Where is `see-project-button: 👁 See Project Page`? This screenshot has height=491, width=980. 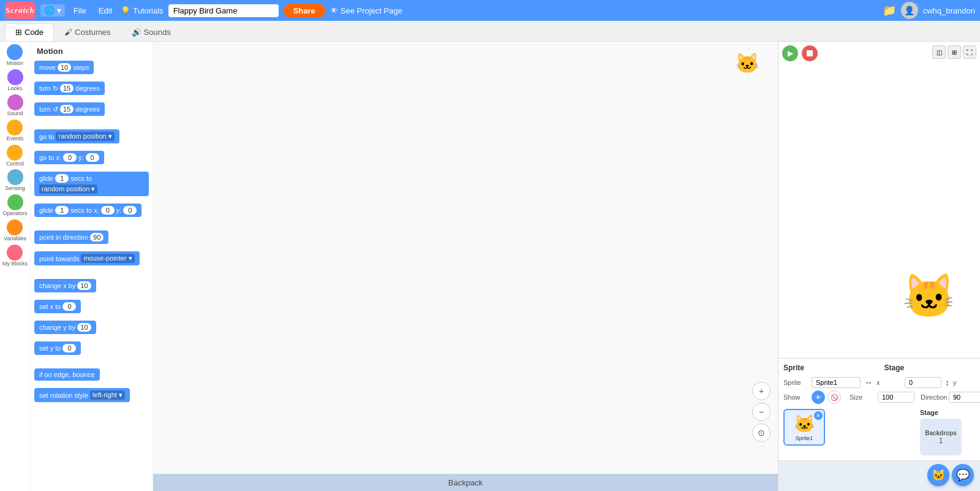 see-project-button: 👁 See Project Page is located at coordinates (366, 11).